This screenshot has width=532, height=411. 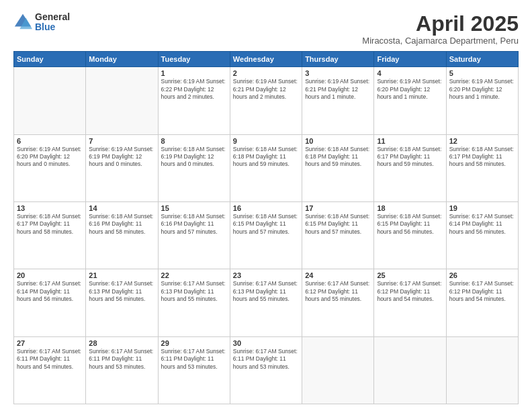 I want to click on day-number: 29, so click(x=194, y=343).